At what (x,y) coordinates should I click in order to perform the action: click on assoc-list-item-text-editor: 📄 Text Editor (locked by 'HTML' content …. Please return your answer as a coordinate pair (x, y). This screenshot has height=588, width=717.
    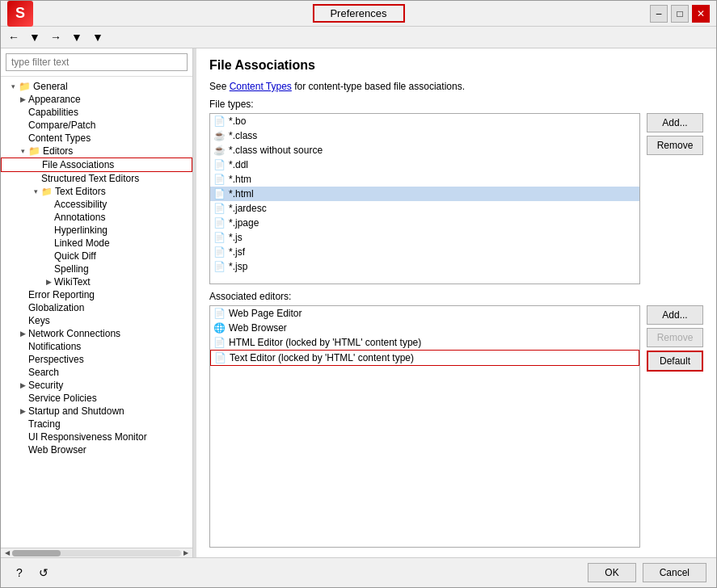
    Looking at the image, I should click on (425, 358).